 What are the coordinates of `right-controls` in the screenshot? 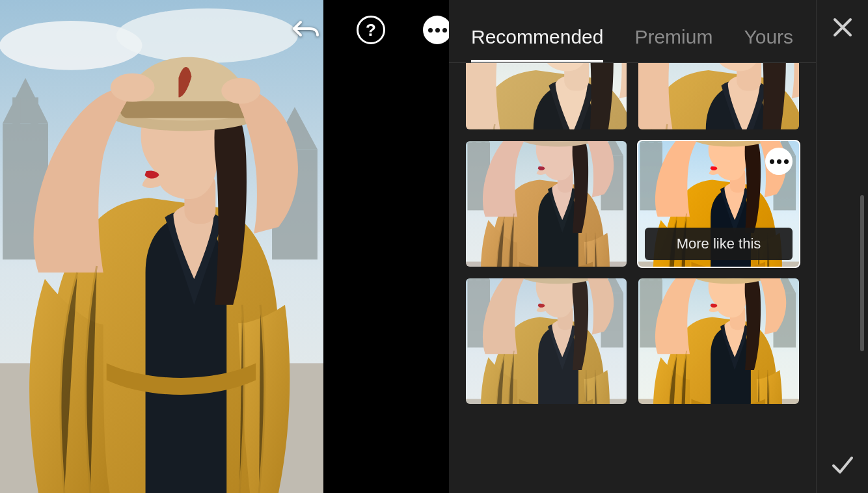 It's located at (842, 246).